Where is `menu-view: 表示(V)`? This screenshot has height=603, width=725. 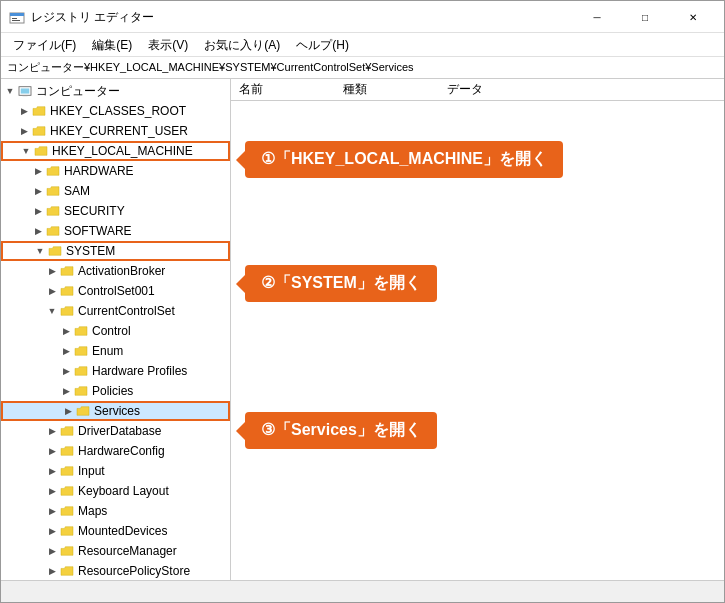 menu-view: 表示(V) is located at coordinates (168, 44).